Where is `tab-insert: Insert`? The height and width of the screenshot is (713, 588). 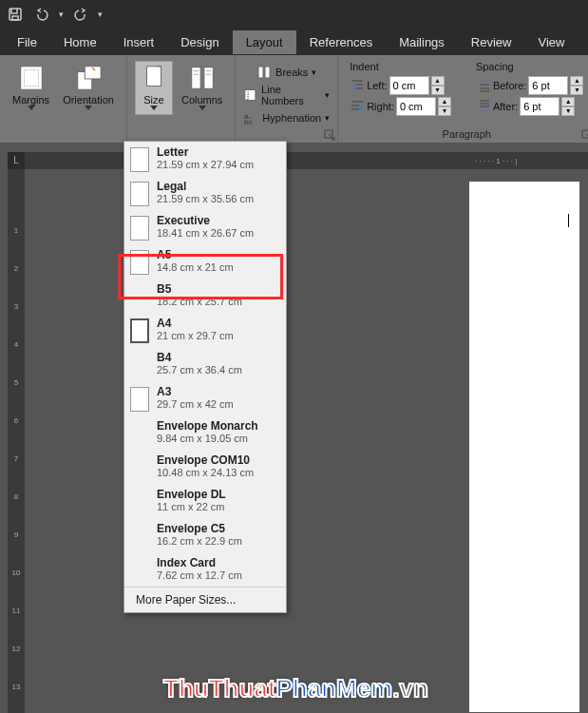
tab-insert: Insert is located at coordinates (139, 42).